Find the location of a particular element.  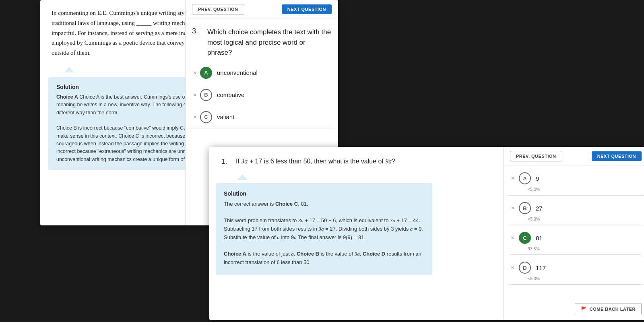

p2-choice-circle-c: C is located at coordinates (525, 238).